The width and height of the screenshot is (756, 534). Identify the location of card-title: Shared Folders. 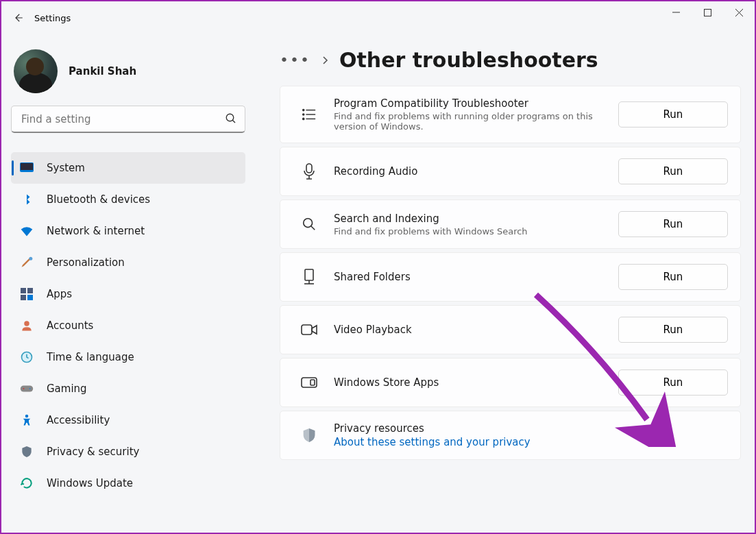
(476, 277).